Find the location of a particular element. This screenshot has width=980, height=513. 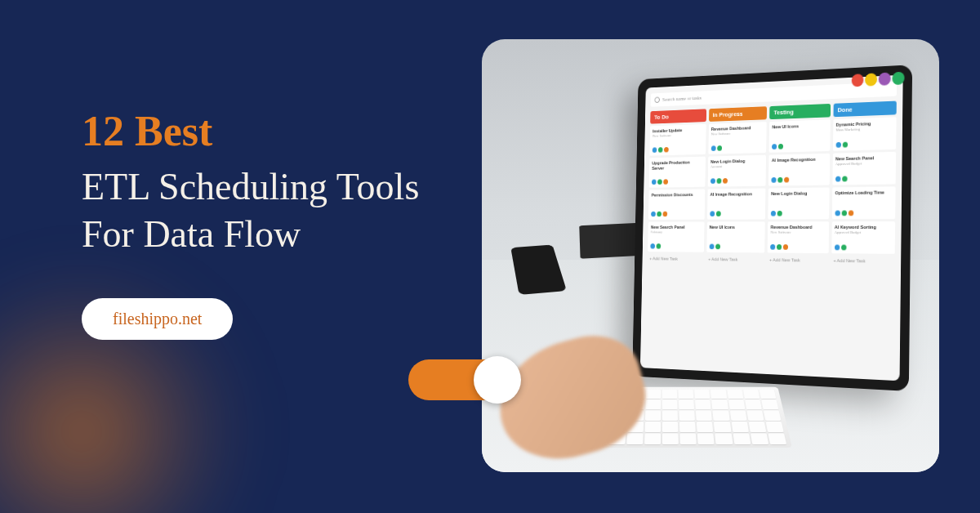

kanban-card: Installer UpdateNew Software is located at coordinates (678, 141).